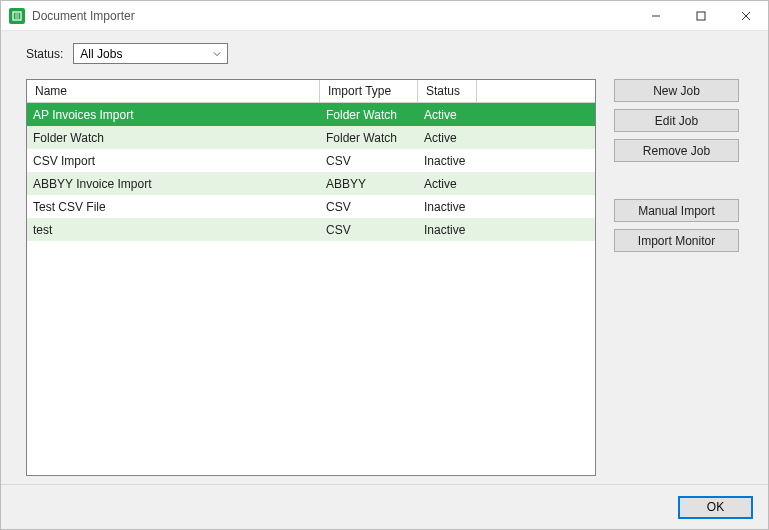 The height and width of the screenshot is (530, 769). What do you see at coordinates (676, 184) in the screenshot?
I see `button-gap` at bounding box center [676, 184].